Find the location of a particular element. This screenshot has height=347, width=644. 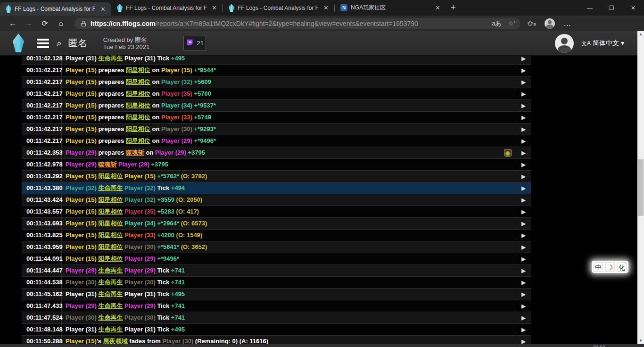

event-row: 00:11:43.825Player (15) 阳星相位 Player (33)… is located at coordinates (276, 236).